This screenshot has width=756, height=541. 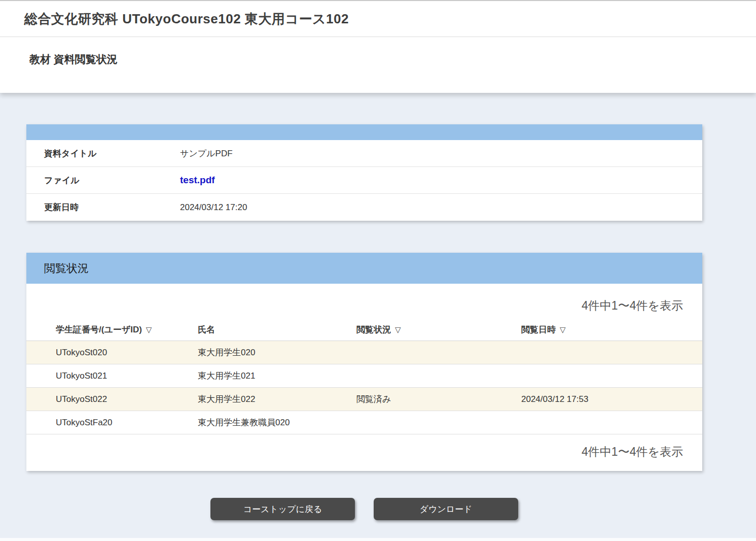 I want to click on page-title: 教材 資料閲覧状況, so click(x=378, y=65).